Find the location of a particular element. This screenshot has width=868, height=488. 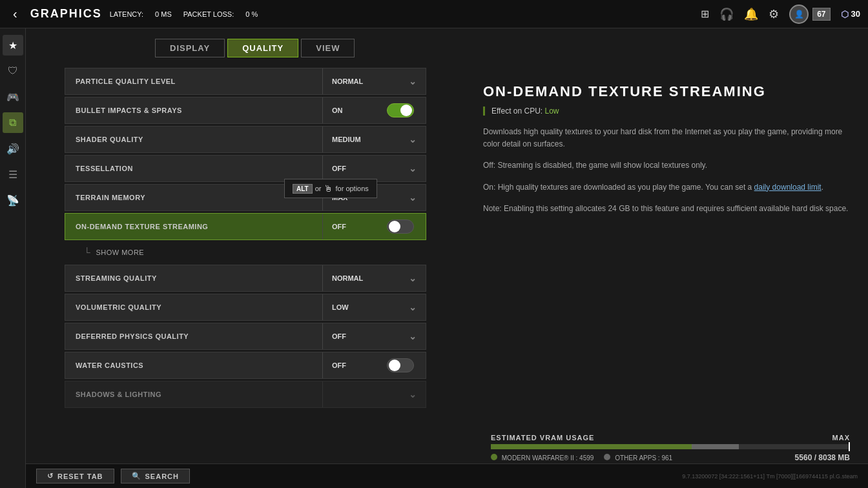

legend-mw: MODERN WARFARE® II : 4599 is located at coordinates (542, 458).